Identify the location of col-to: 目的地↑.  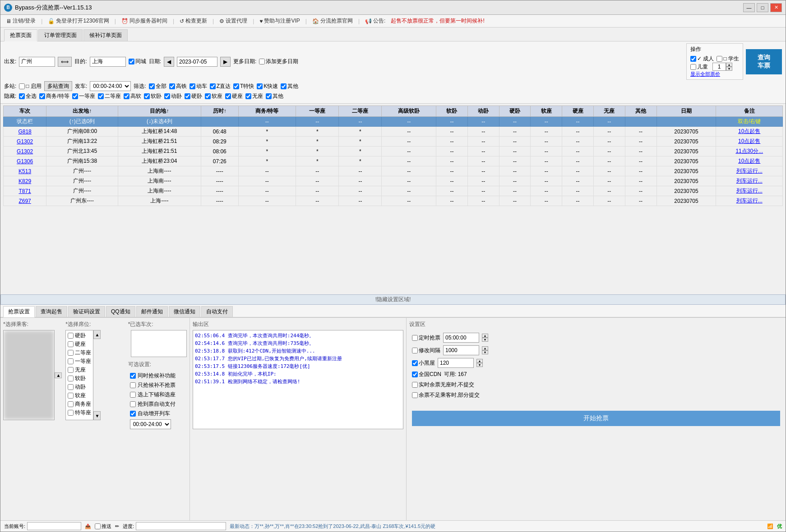
(159, 111).